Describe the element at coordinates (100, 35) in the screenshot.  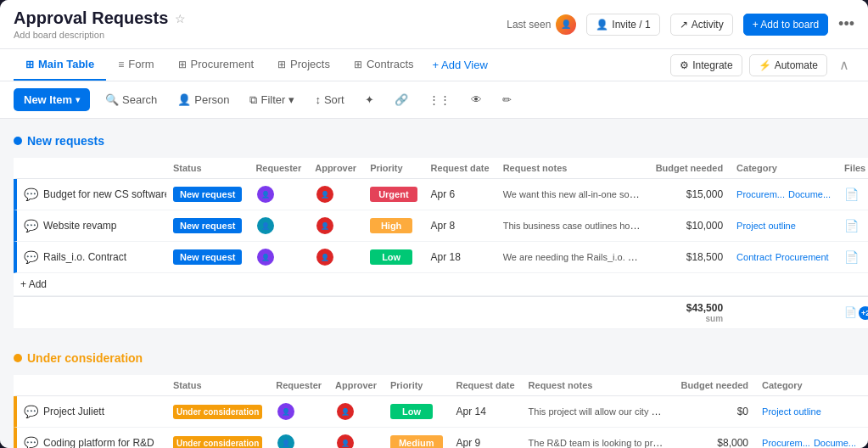
I see `board-subtitle: Add board description` at that location.